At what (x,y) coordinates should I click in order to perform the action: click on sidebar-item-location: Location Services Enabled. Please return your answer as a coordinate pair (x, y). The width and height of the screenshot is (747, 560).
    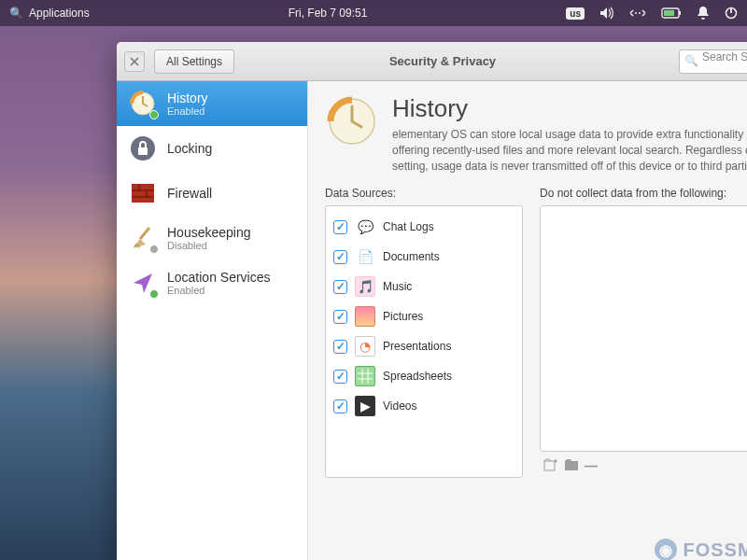
    Looking at the image, I should click on (212, 283).